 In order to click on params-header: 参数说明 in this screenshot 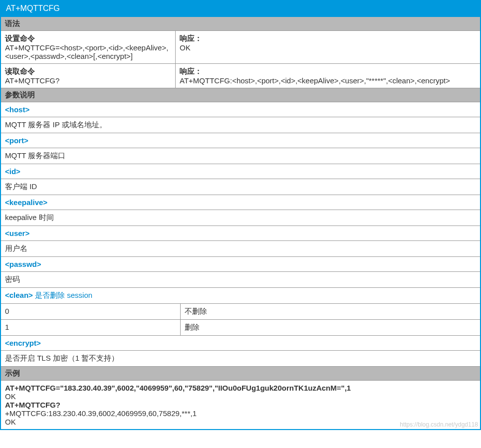, I will do `click(240, 95)`.